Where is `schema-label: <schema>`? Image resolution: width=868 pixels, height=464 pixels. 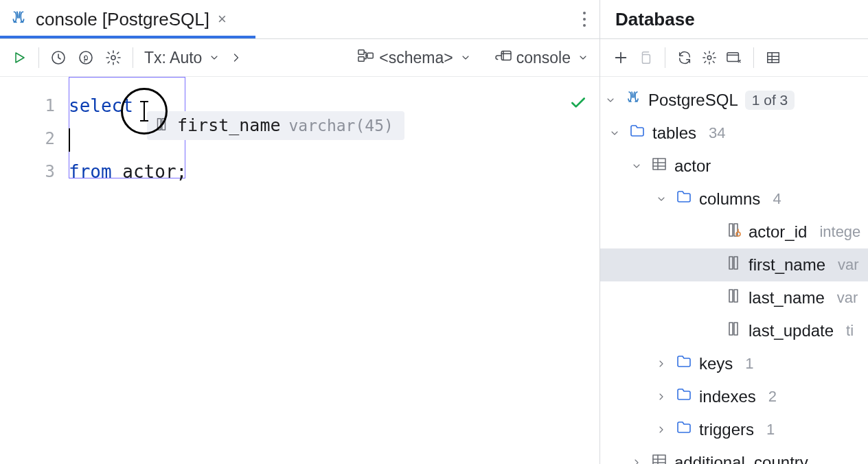
schema-label: <schema> is located at coordinates (416, 58).